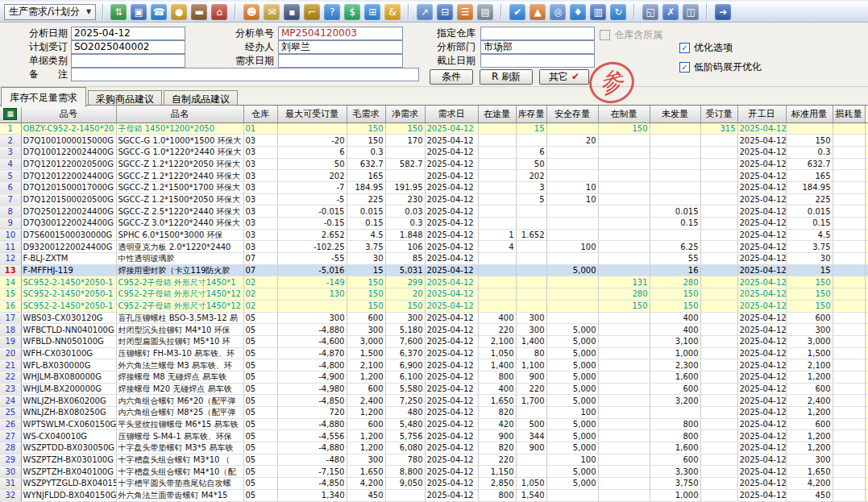  What do you see at coordinates (366, 114) in the screenshot?
I see `column-header: 毛需求` at bounding box center [366, 114].